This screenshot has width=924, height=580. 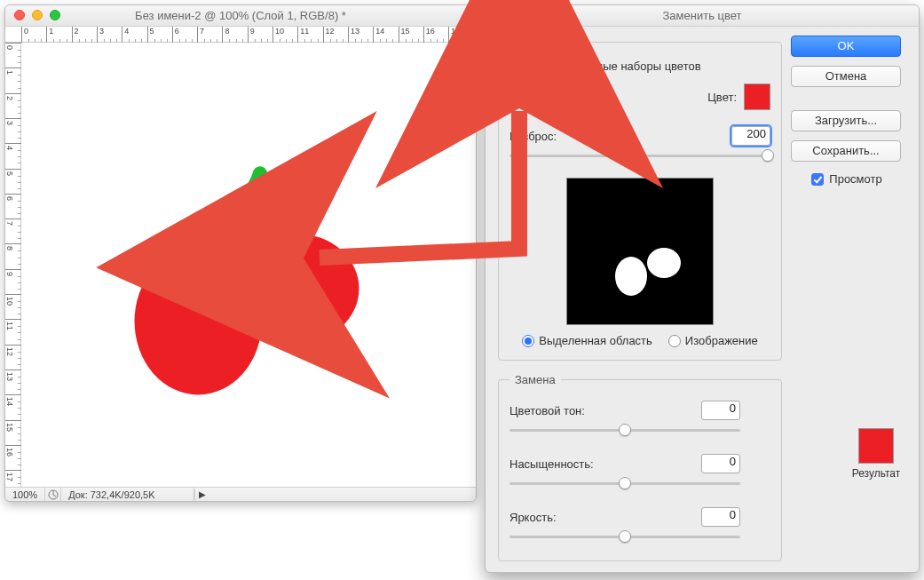 What do you see at coordinates (702, 16) in the screenshot?
I see `dialog-titlebar: Заменить цвет` at bounding box center [702, 16].